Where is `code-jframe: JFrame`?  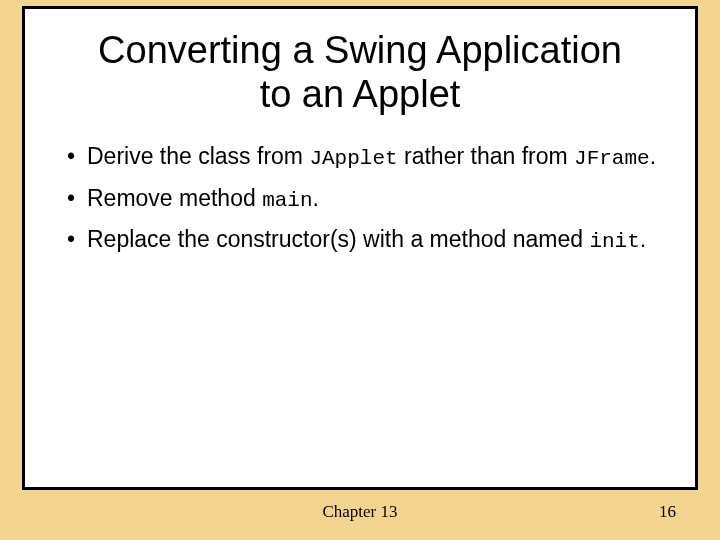
code-jframe: JFrame is located at coordinates (612, 158).